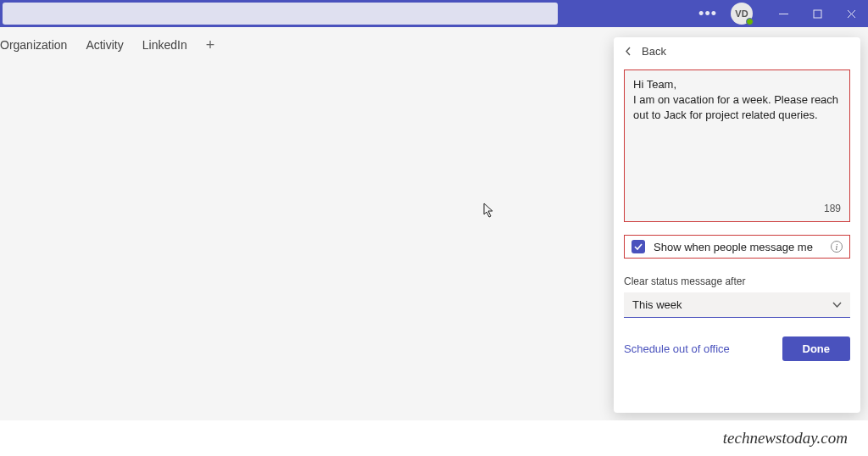 This screenshot has width=868, height=456. I want to click on avatar-initials: VD, so click(741, 14).